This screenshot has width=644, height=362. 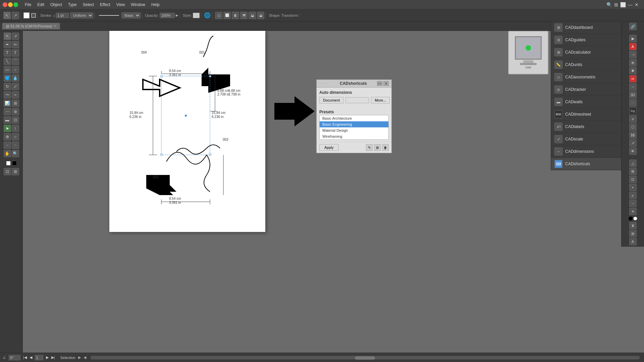 I want to click on arrow-sub-tool: ↕, so click(x=15, y=128).